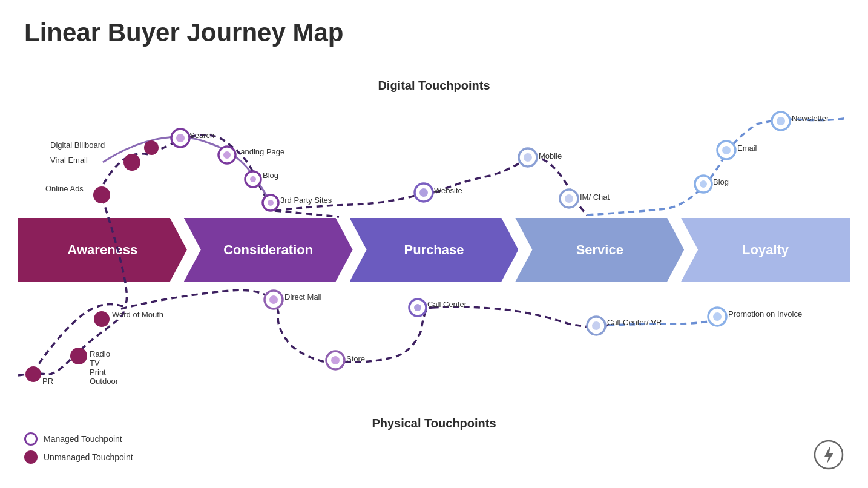 This screenshot has height=488, width=868. I want to click on label-website: Website, so click(448, 190).